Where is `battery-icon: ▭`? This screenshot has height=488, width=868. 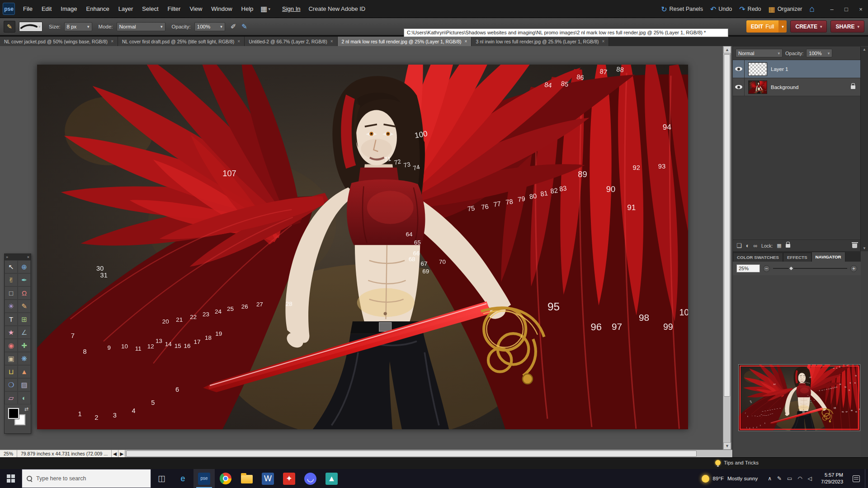 battery-icon: ▭ is located at coordinates (789, 479).